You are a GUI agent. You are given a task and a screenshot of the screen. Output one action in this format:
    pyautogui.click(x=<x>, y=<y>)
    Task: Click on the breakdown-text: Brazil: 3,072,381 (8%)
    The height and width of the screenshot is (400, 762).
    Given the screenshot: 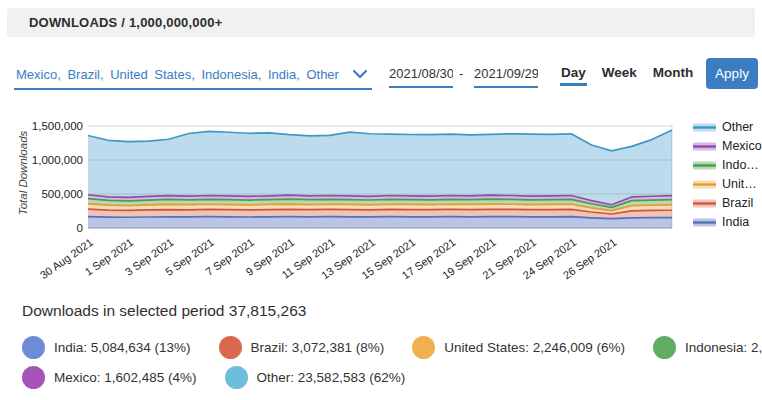 What is the action you would take?
    pyautogui.click(x=318, y=348)
    